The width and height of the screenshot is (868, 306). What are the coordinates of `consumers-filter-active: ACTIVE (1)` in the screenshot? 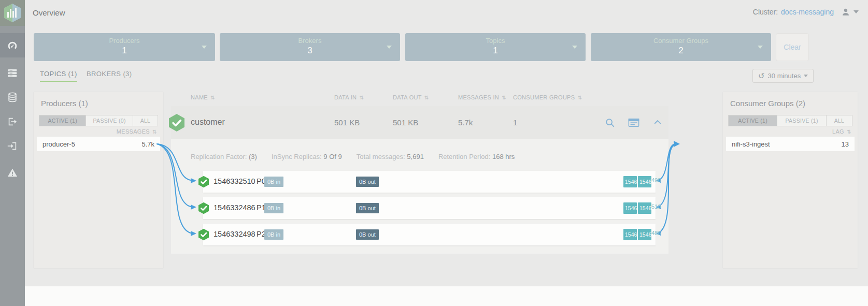 It's located at (752, 121).